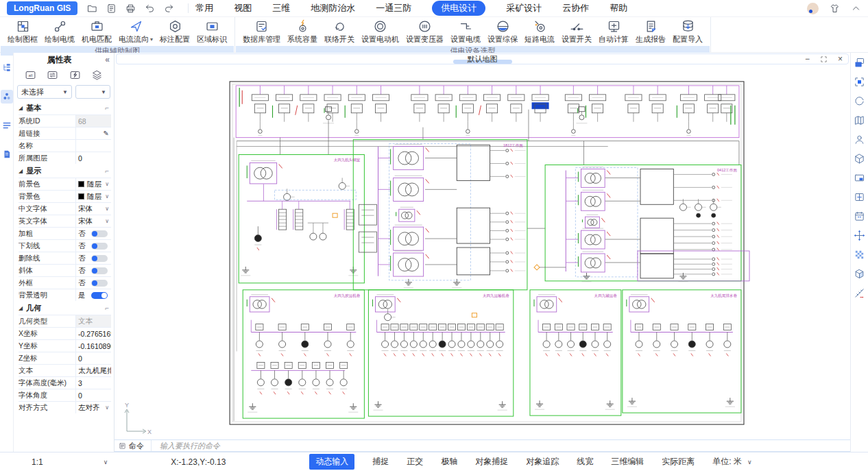  Describe the element at coordinates (618, 8) in the screenshot. I see `menu-tab-帮助: 帮助` at that location.